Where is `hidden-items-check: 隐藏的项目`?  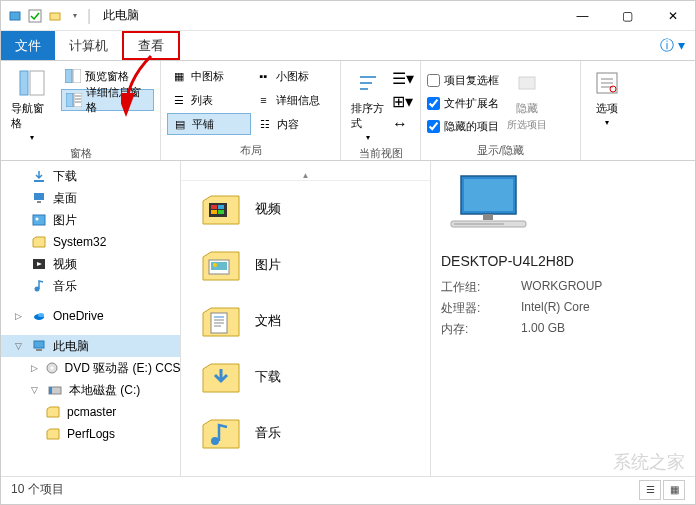 hidden-items-check: 隐藏的项目 is located at coordinates (463, 126).